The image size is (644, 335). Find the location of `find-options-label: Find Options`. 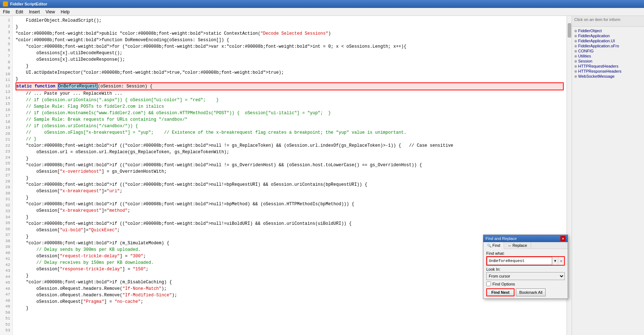

find-options-label: Find Options is located at coordinates (504, 284).